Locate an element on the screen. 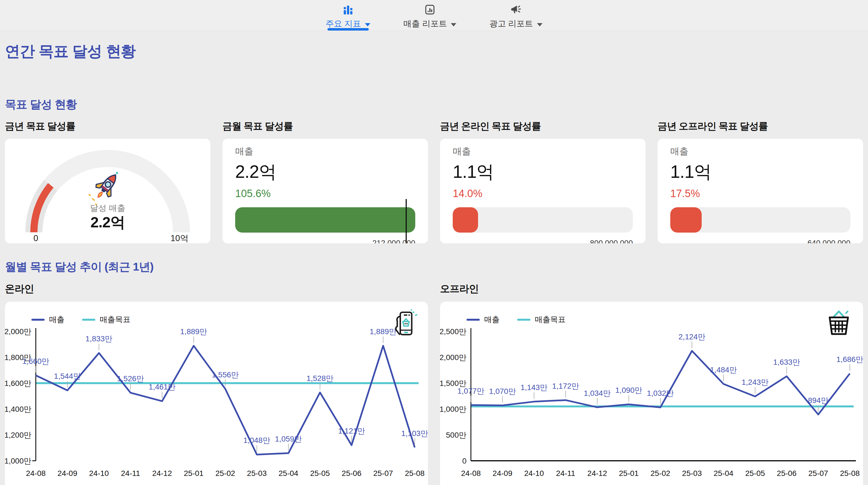 Image resolution: width=868 pixels, height=485 pixels. target-amount: 212,000,000 is located at coordinates (325, 241).